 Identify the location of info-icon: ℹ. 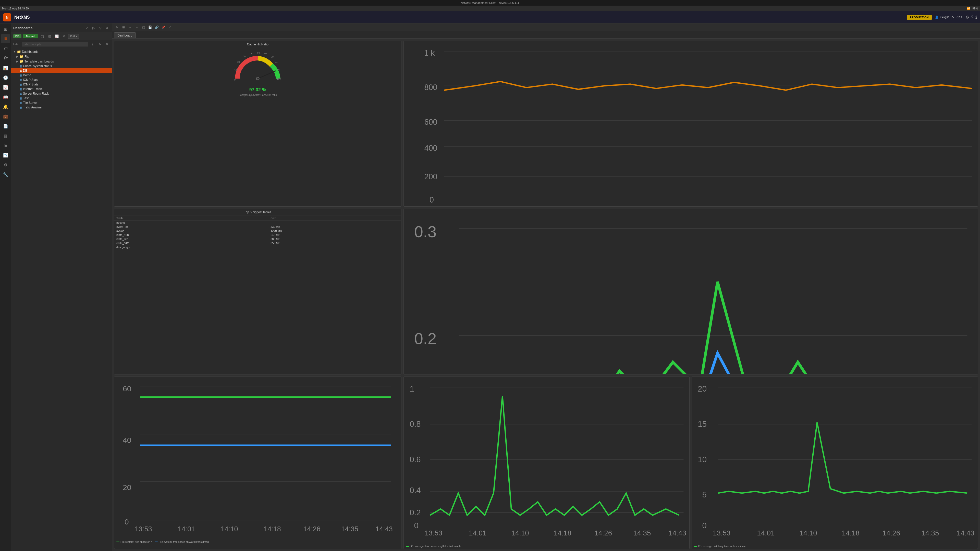
(976, 17).